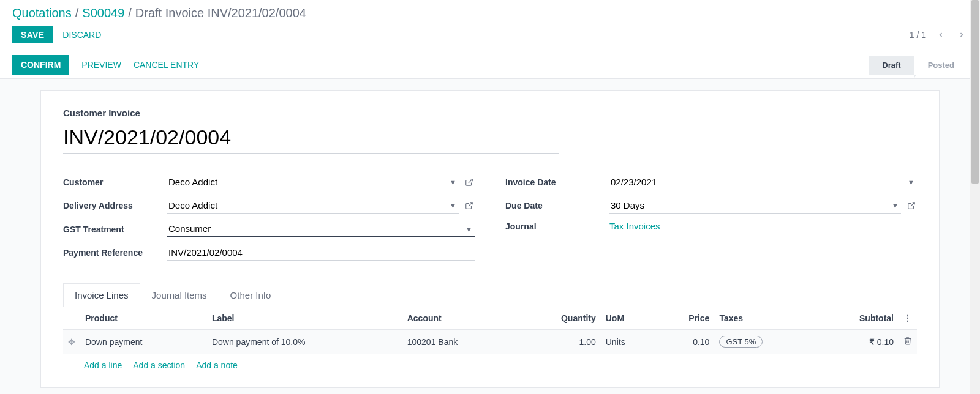 The width and height of the screenshot is (980, 394). What do you see at coordinates (32, 35) in the screenshot?
I see `save-button: Save` at bounding box center [32, 35].